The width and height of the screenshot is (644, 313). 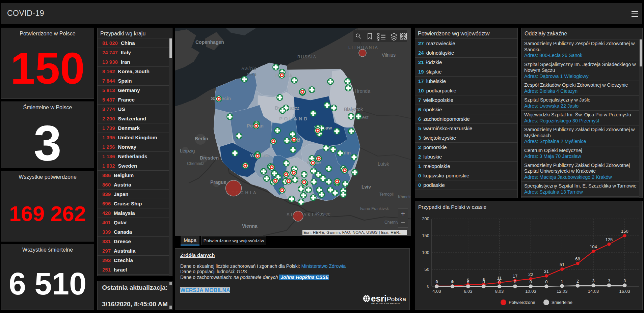 I want to click on svg-text: Ternopil, so click(x=386, y=194).